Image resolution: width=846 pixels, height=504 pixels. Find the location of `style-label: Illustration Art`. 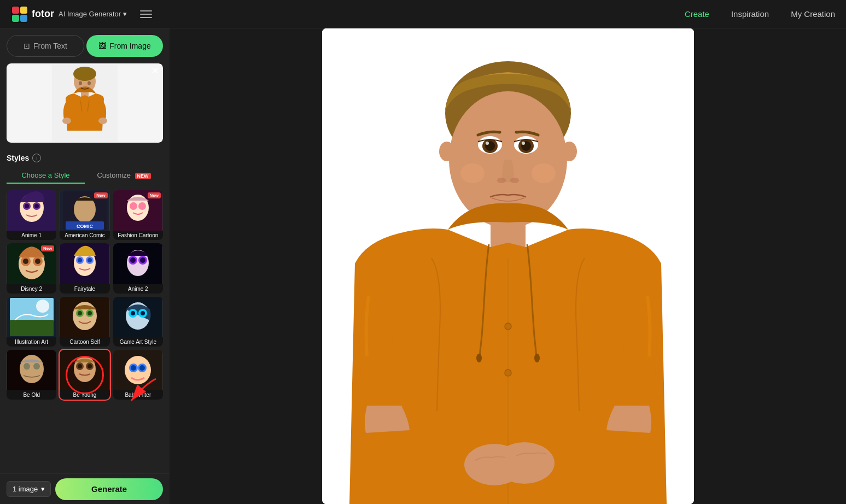

style-label: Illustration Art is located at coordinates (32, 342).